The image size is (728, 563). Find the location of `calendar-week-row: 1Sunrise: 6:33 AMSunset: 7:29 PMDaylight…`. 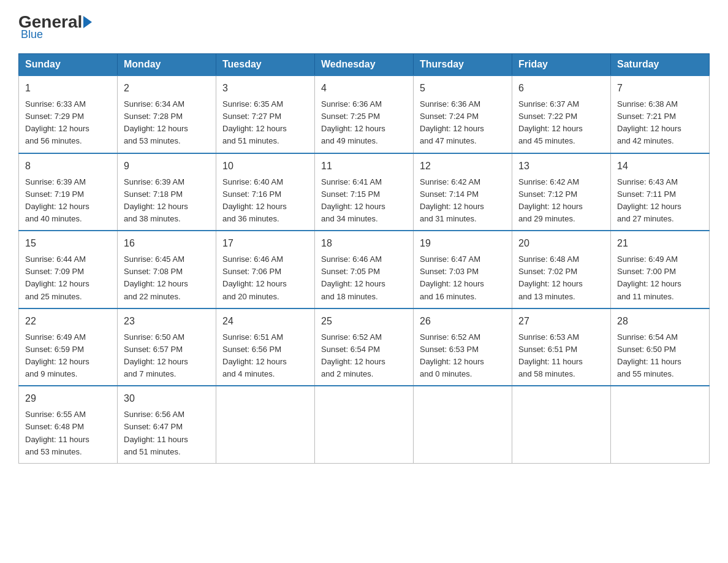

calendar-week-row: 1Sunrise: 6:33 AMSunset: 7:29 PMDaylight… is located at coordinates (364, 114).